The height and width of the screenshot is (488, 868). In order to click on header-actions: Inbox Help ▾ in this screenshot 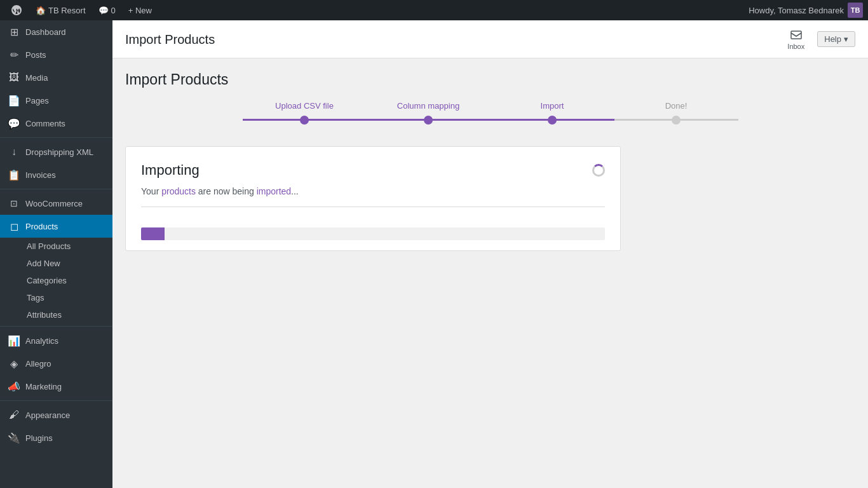, I will do `click(818, 39)`.